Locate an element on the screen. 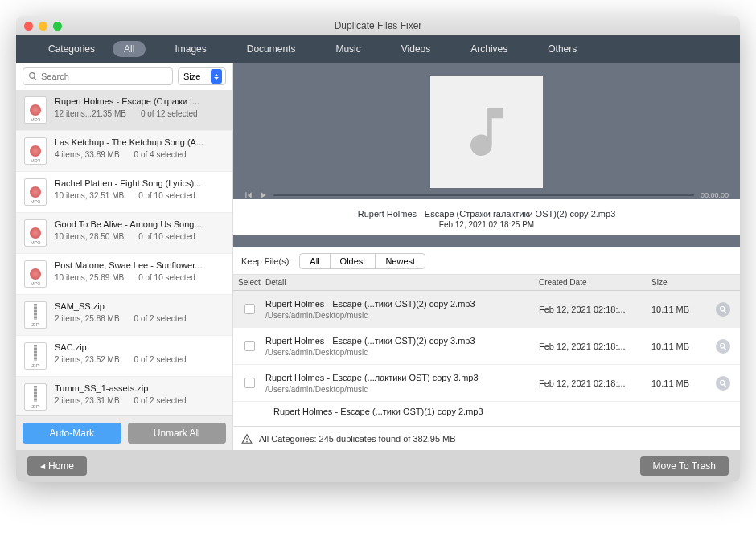 The image size is (756, 544). group-name: SAC.zip is located at coordinates (140, 347).